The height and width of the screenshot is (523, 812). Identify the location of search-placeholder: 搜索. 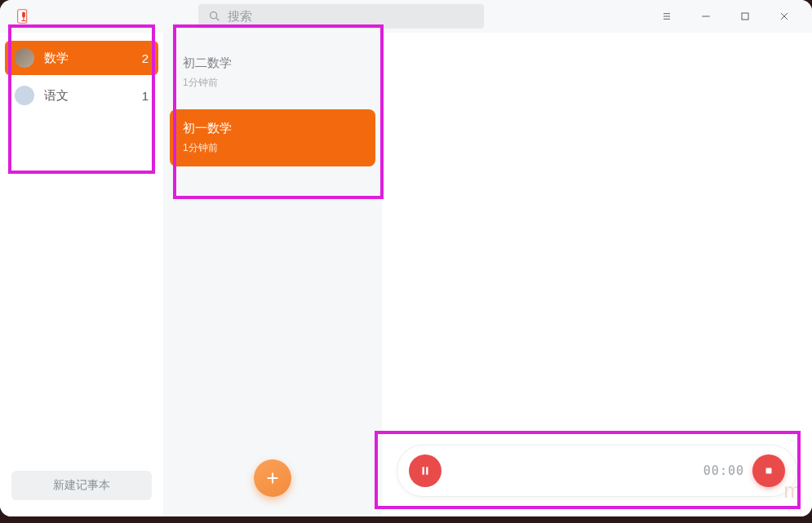
(240, 16).